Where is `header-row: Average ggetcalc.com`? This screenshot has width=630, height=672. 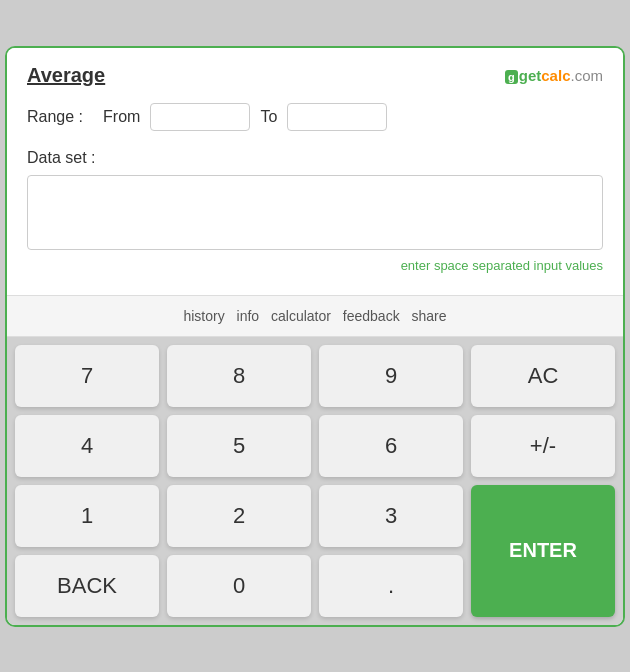 header-row: Average ggetcalc.com is located at coordinates (315, 76).